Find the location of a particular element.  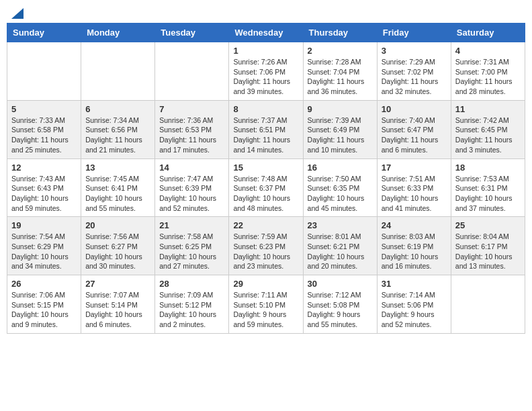

day-info: Sunrise: 8:03 AM Sunset: 6:19 PM Dayligh… is located at coordinates (414, 251).